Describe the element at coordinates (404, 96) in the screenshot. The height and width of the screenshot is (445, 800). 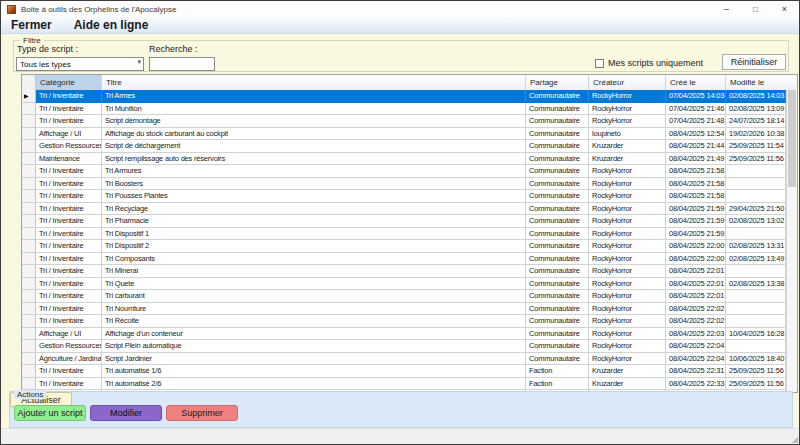
I see `table-row: ▶Tri / InventaireTri ArmesCommunautaireR…` at that location.